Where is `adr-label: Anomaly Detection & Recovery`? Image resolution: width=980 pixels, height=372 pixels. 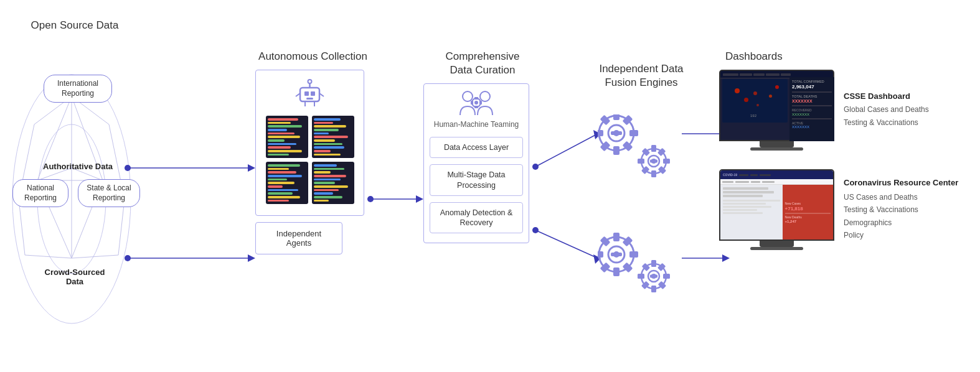 adr-label: Anomaly Detection & Recovery is located at coordinates (477, 218).